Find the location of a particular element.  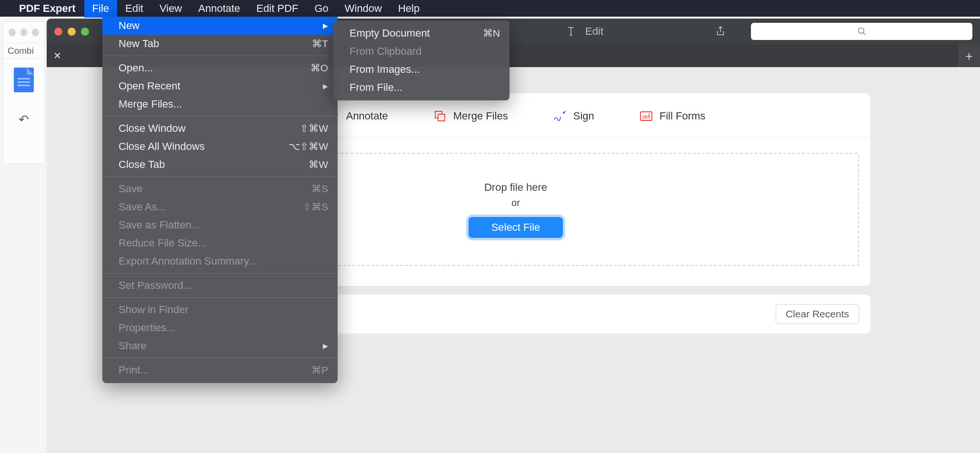

new-from-file: From File... is located at coordinates (421, 88).